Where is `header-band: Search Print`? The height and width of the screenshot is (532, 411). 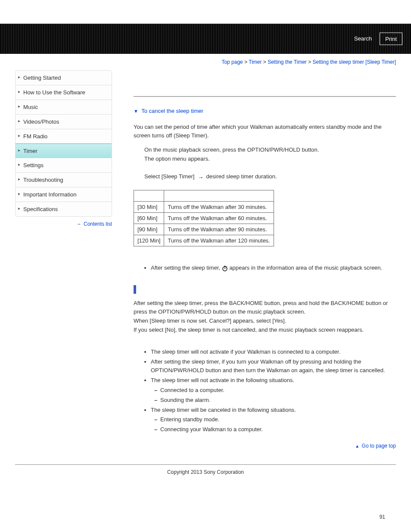
header-band: Search Print is located at coordinates (206, 39).